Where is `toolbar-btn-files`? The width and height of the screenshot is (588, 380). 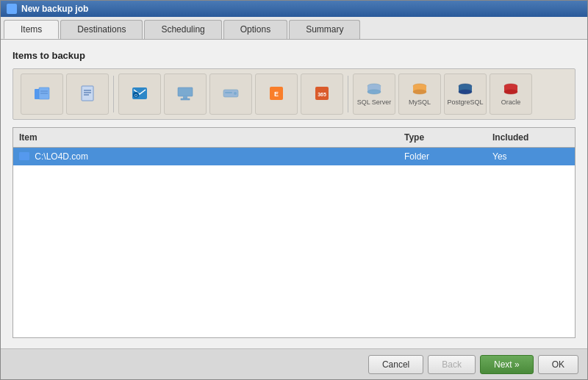 toolbar-btn-files is located at coordinates (42, 94).